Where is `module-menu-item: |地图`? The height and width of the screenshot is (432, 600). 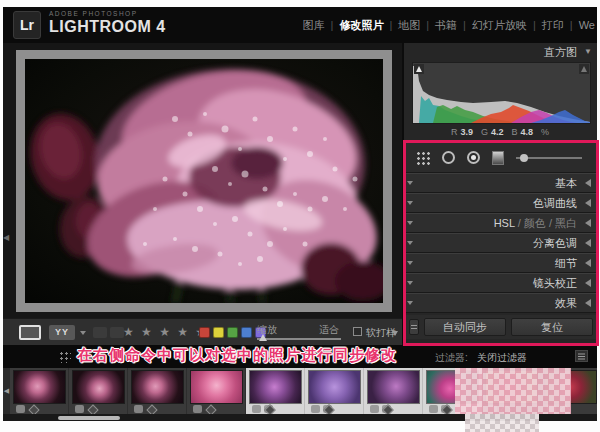 module-menu-item: |地图 is located at coordinates (402, 26).